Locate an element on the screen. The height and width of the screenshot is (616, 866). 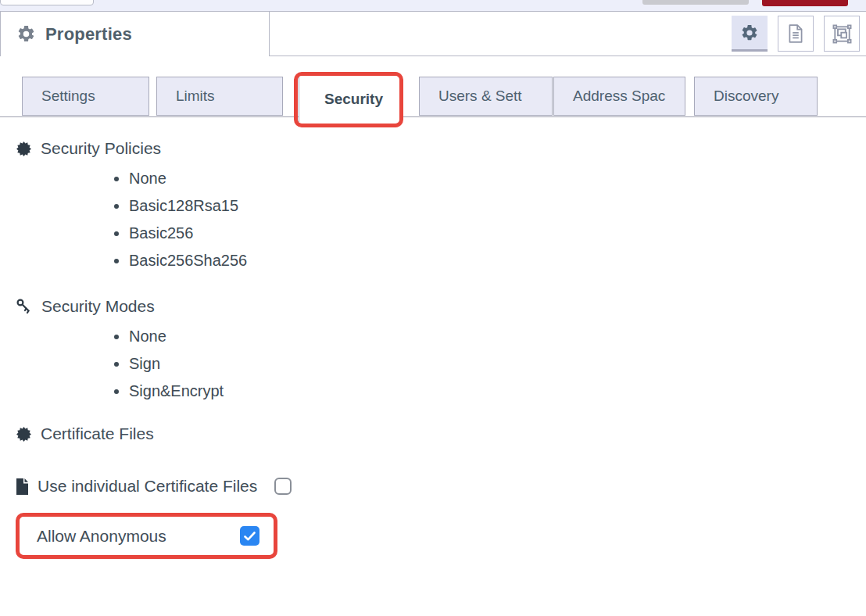
key-icon is located at coordinates (24, 306).